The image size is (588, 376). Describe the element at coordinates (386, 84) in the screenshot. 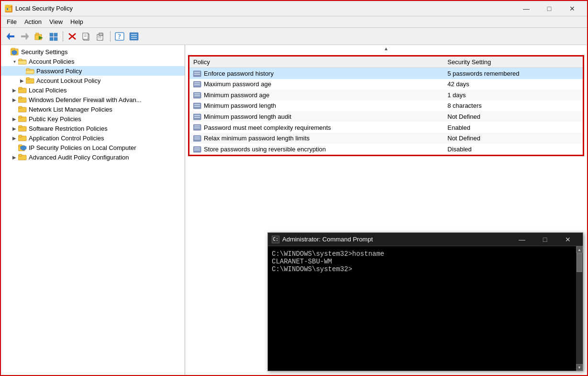

I see `policy-row: Maximum password age42 days` at that location.